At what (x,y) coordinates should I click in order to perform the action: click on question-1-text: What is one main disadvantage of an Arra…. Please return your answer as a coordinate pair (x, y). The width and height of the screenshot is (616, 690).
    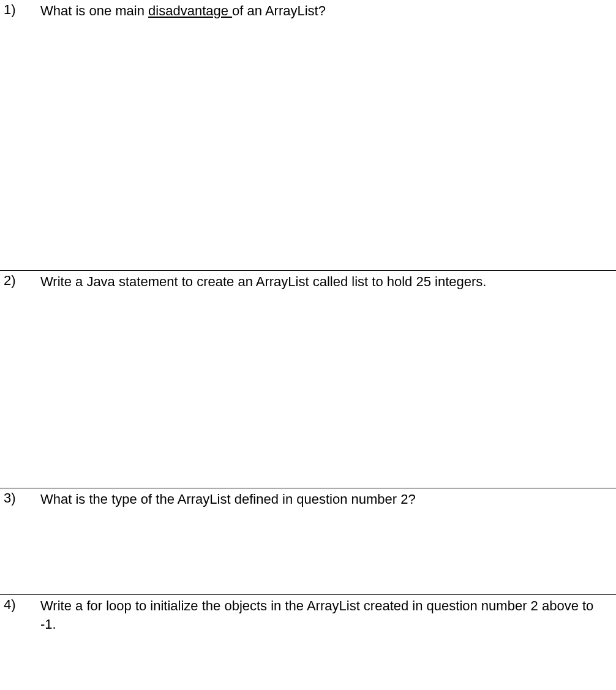
    Looking at the image, I should click on (326, 11).